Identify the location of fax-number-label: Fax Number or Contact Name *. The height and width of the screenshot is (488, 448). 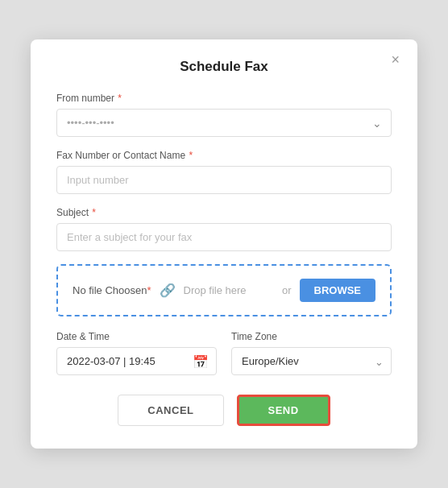
(224, 155).